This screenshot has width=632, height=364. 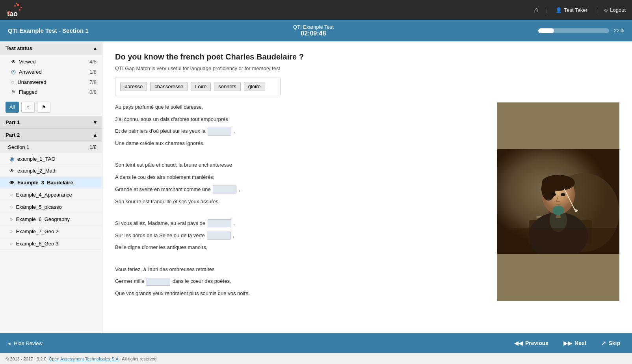 What do you see at coordinates (301, 224) in the screenshot?
I see `poem-line-9: Si vous alliez, Madame, au vrai pays de …` at bounding box center [301, 224].